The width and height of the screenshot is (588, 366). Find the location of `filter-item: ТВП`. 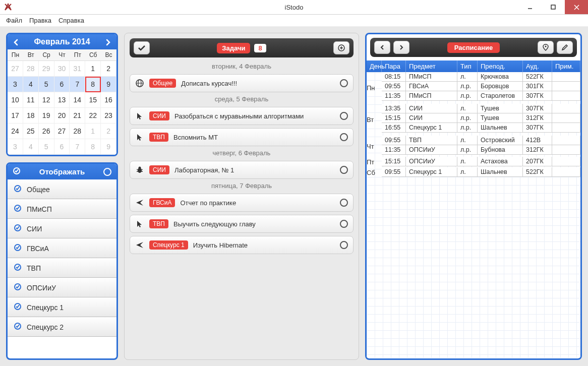

filter-item: ТВП is located at coordinates (62, 268).